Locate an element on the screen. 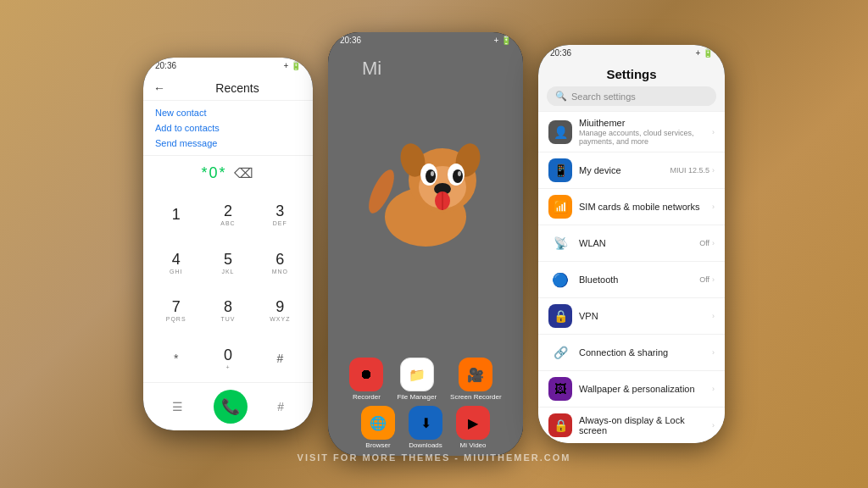  dial-grid: 1 2ABC 3DEF 4GHI 5JKL 6MNO 7PQRS 8TUV 9W… is located at coordinates (228, 286).